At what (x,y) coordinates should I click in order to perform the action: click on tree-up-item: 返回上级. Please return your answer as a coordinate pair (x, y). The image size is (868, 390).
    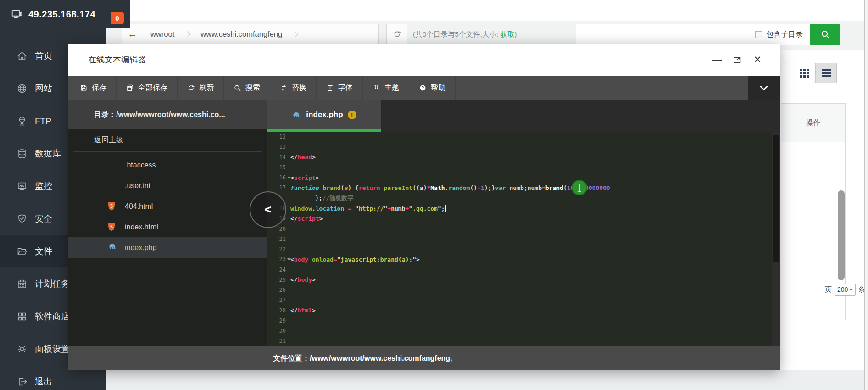
    Looking at the image, I should click on (168, 140).